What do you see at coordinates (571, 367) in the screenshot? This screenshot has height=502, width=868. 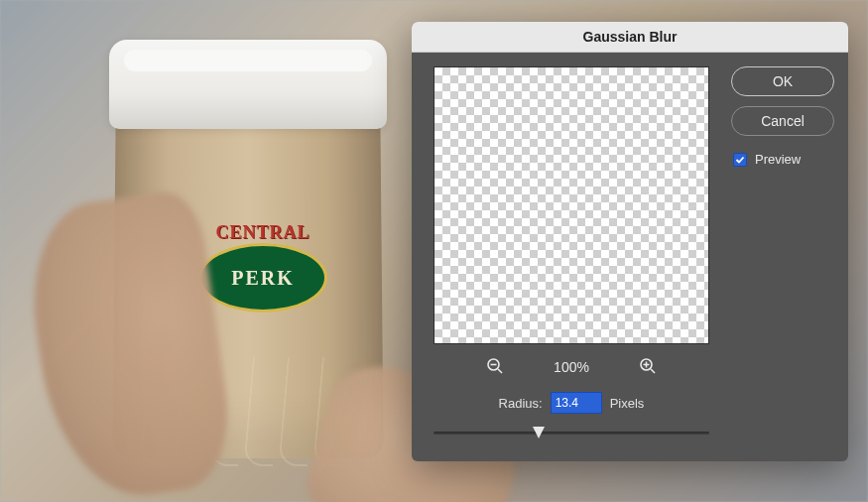 I see `zoom-controls: 100%` at bounding box center [571, 367].